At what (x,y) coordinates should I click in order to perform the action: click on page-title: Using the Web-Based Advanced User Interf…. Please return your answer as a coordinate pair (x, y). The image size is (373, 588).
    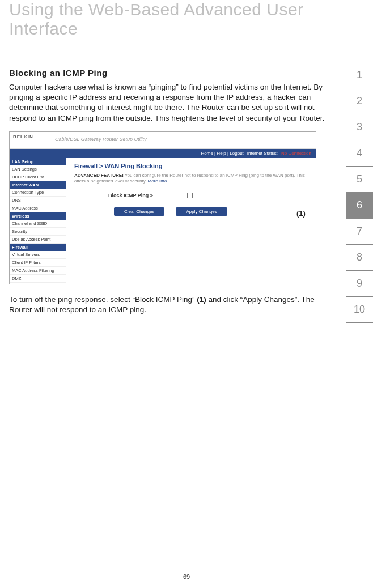
    Looking at the image, I should click on (191, 19).